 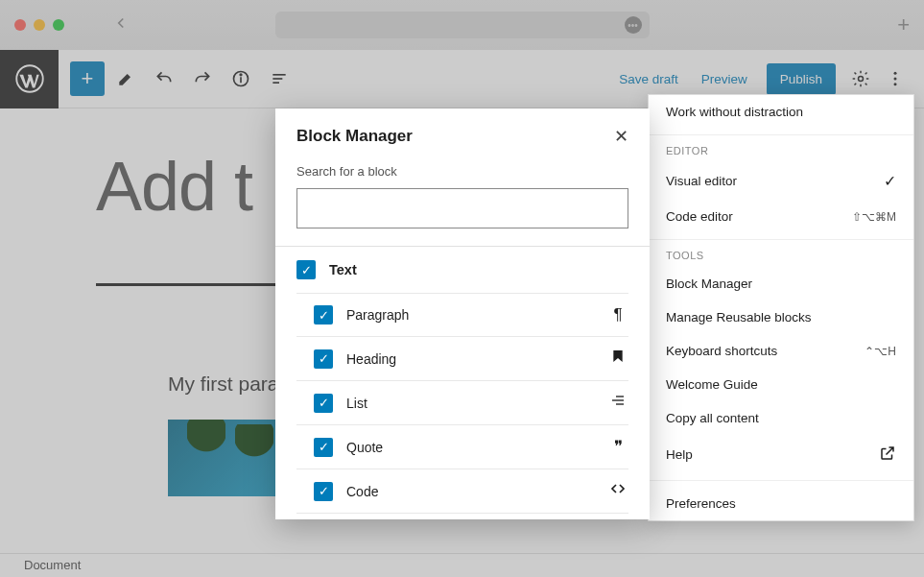 I want to click on menu-item-label: Visual editor, so click(x=701, y=180).